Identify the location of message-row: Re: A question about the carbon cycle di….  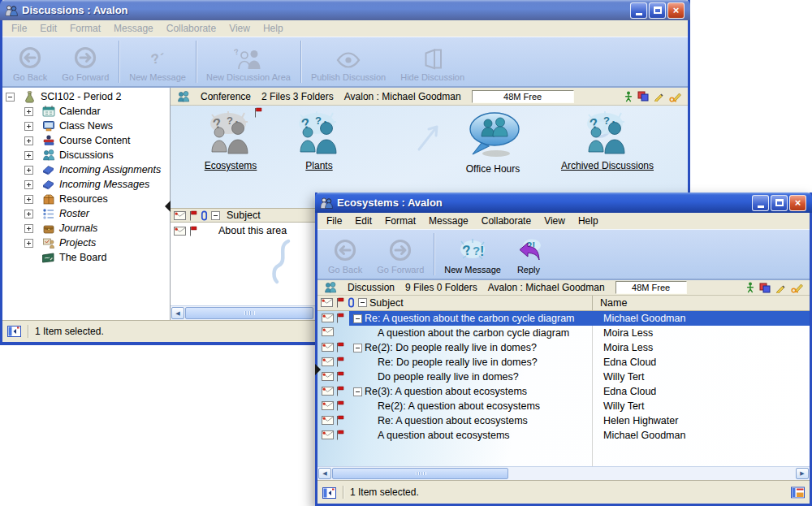
(564, 318).